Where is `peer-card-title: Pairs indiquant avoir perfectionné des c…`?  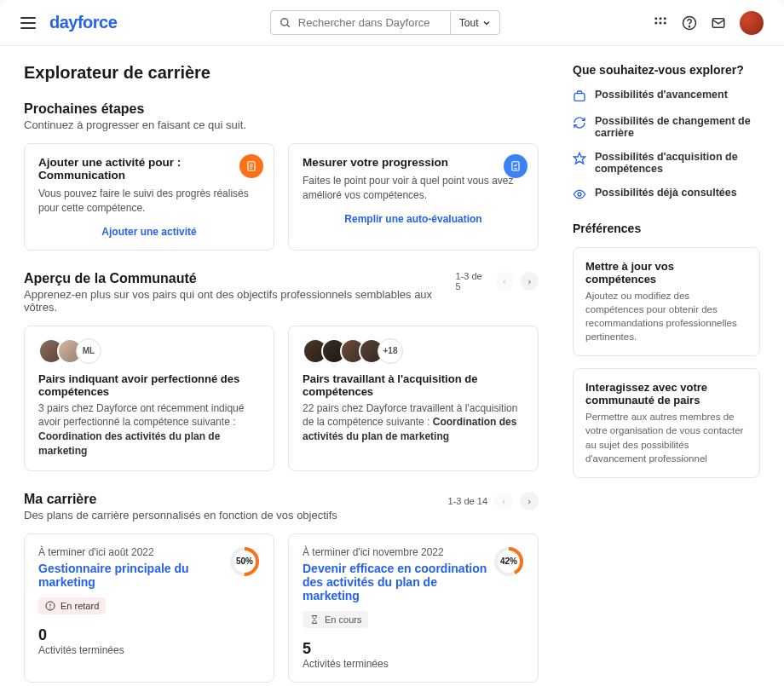 peer-card-title: Pairs indiquant avoir perfectionné des c… is located at coordinates (149, 385).